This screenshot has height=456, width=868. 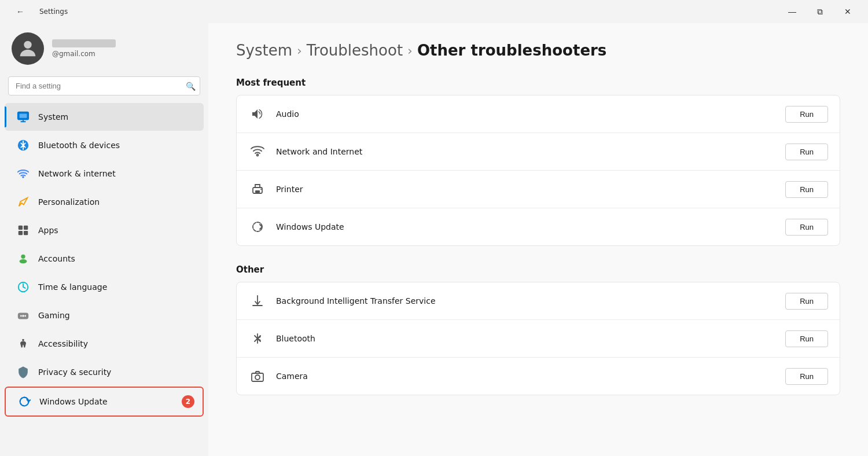 What do you see at coordinates (75, 372) in the screenshot?
I see `sidebar-label-privacy: Privacy & security` at bounding box center [75, 372].